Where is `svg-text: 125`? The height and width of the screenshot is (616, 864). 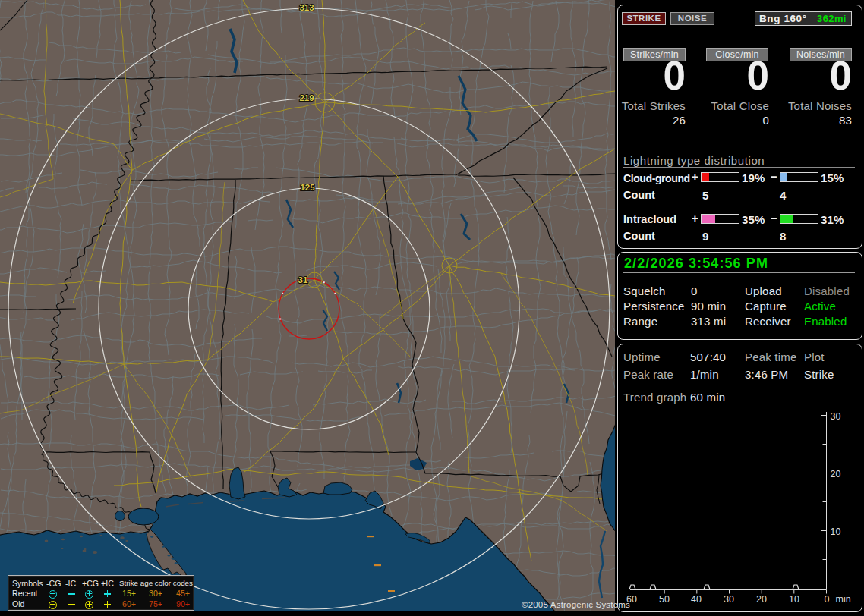 svg-text: 125 is located at coordinates (307, 187).